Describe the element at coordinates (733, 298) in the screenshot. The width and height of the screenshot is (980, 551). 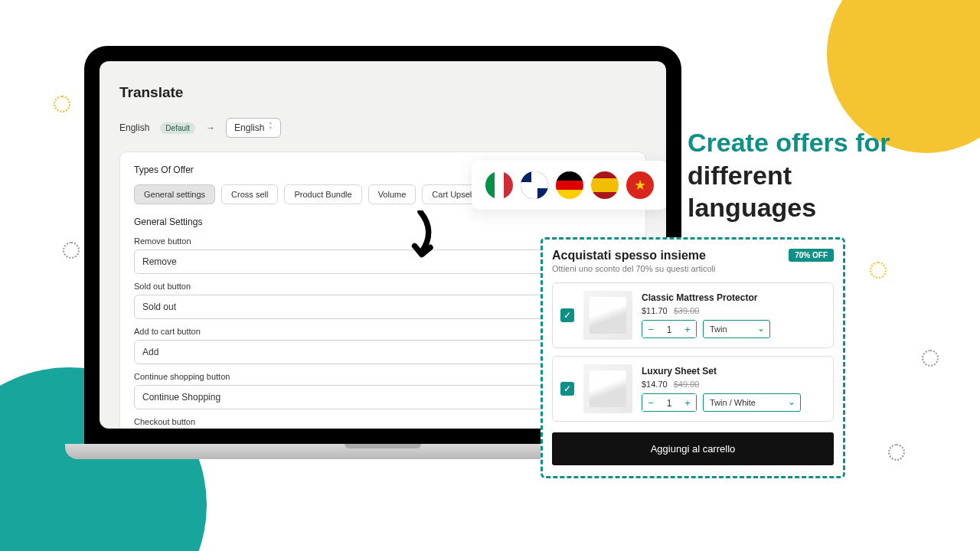
I see `product-name: Classic Mattress Protector` at that location.